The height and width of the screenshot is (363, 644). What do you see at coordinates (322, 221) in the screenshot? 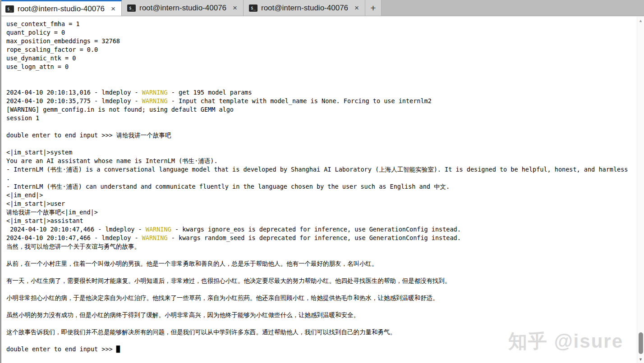
I see `terminal-line: <|im_start|>assistant` at bounding box center [322, 221].